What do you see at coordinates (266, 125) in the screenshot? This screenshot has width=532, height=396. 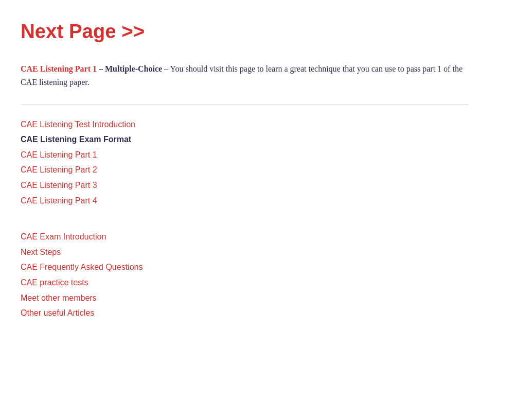 I see `nav-link: CAE Listening Test Introduction` at bounding box center [266, 125].